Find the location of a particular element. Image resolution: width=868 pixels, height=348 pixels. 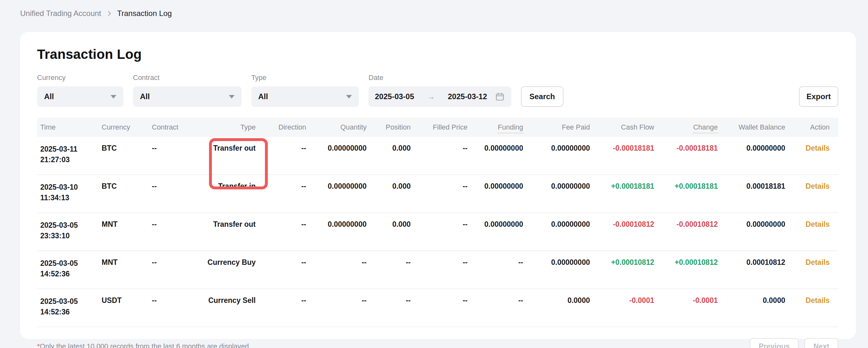

type-select-value: All is located at coordinates (263, 96).